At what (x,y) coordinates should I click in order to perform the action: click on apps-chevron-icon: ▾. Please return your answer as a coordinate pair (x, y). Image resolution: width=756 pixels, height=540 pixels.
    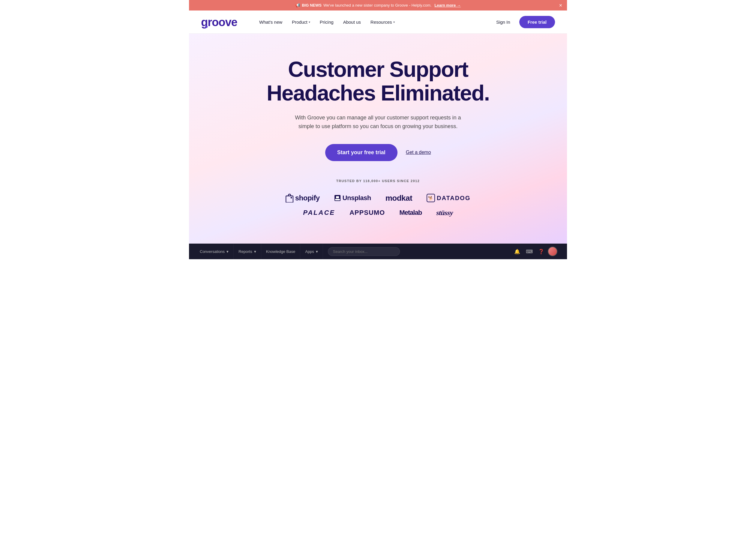
    Looking at the image, I should click on (317, 251).